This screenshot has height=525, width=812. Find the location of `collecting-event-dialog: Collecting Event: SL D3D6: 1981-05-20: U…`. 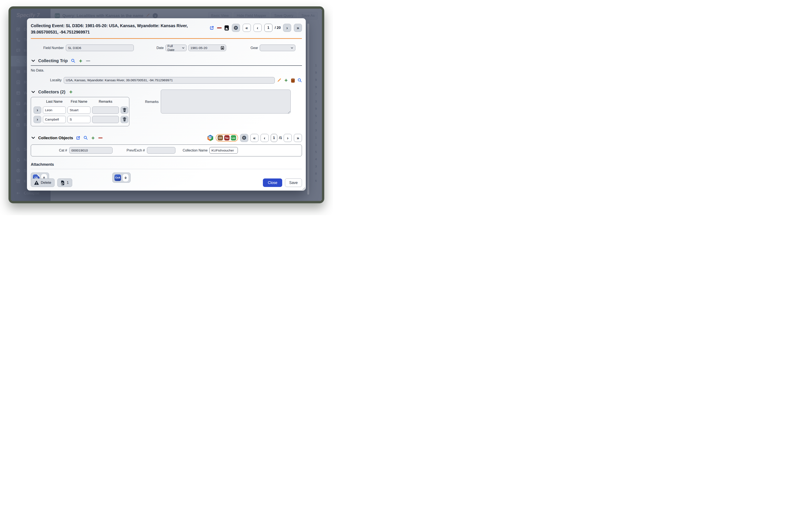

collecting-event-dialog: Collecting Event: SL D3D6: 1981-05-20: U… is located at coordinates (166, 104).